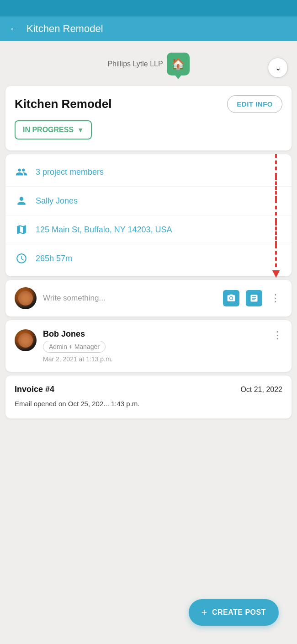 This screenshot has height=644, width=297. What do you see at coordinates (63, 104) in the screenshot?
I see `project-title: Kitchen Remodel` at bounding box center [63, 104].